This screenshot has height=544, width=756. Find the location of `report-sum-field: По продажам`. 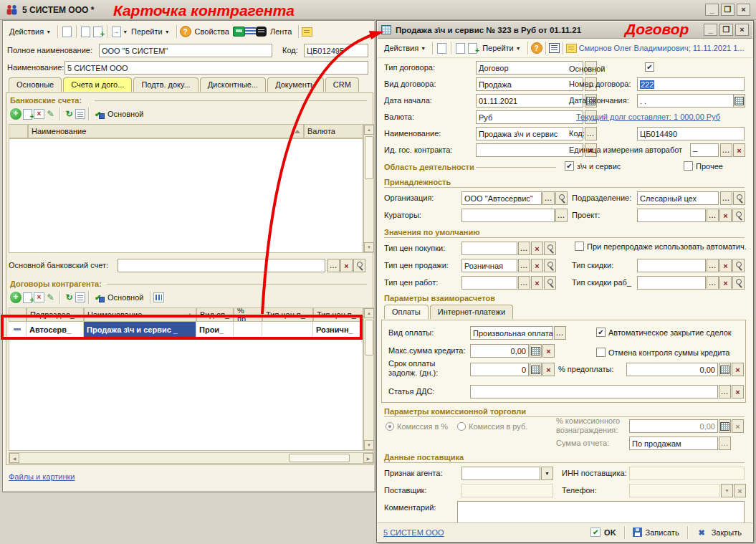

report-sum-field: По продажам is located at coordinates (674, 443).